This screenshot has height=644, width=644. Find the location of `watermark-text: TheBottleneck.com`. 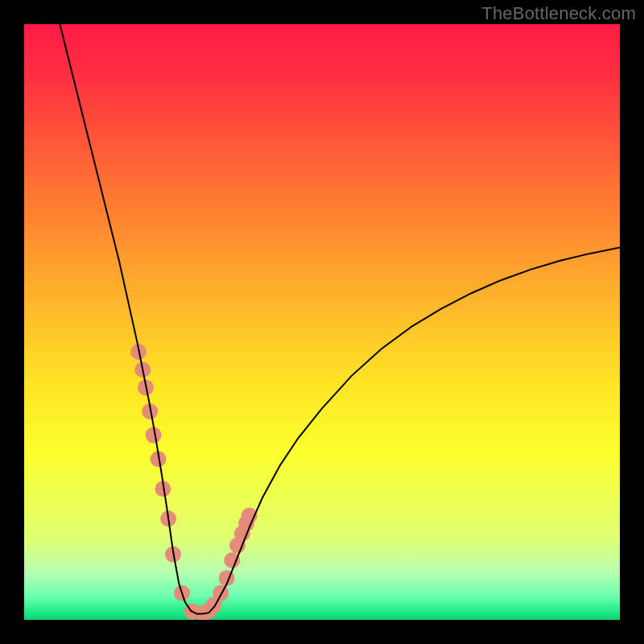

watermark-text: TheBottleneck.com is located at coordinates (559, 14).